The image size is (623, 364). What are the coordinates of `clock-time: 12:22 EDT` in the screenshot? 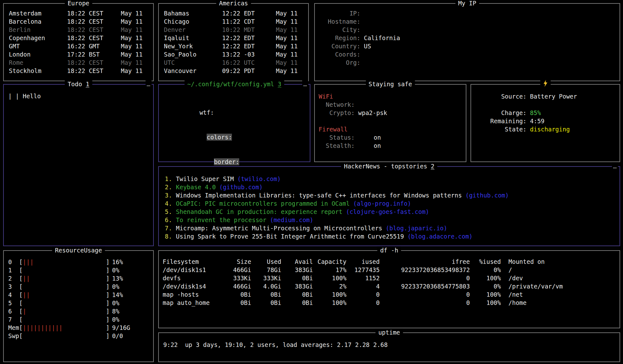 It's located at (249, 38).